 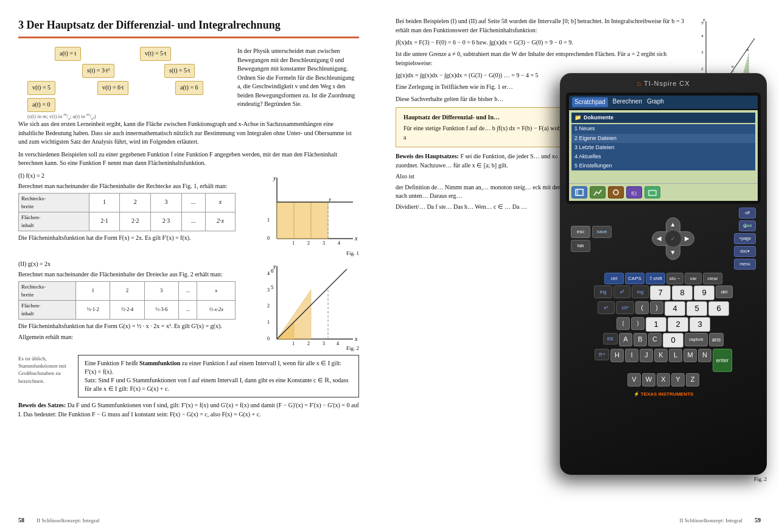 What do you see at coordinates (745, 239) in the screenshot?
I see `calc-right-keys: off ⏻on +page doc▾ menu` at bounding box center [745, 239].